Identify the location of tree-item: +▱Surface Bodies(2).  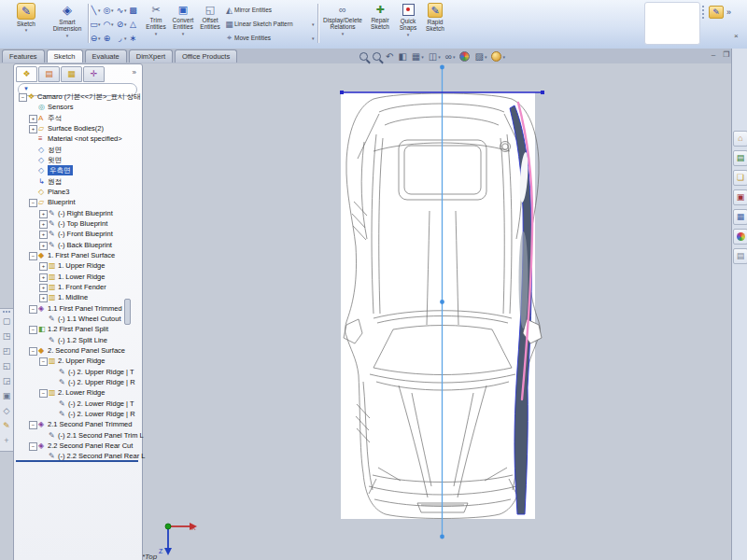
(78, 129).